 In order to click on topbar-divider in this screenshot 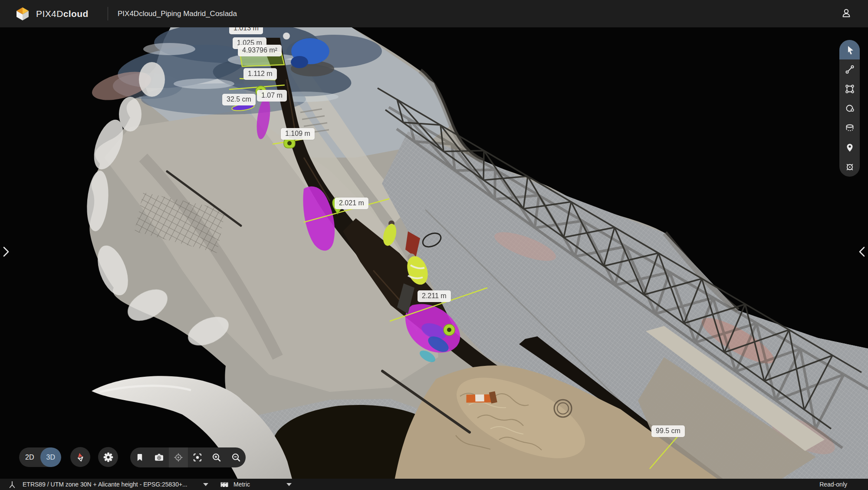, I will do `click(108, 14)`.